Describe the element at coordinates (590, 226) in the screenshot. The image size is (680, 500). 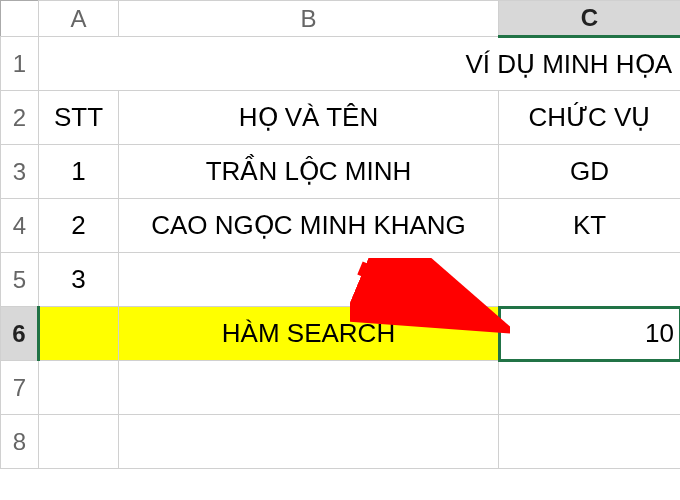
I see `cell-C4: KT` at that location.